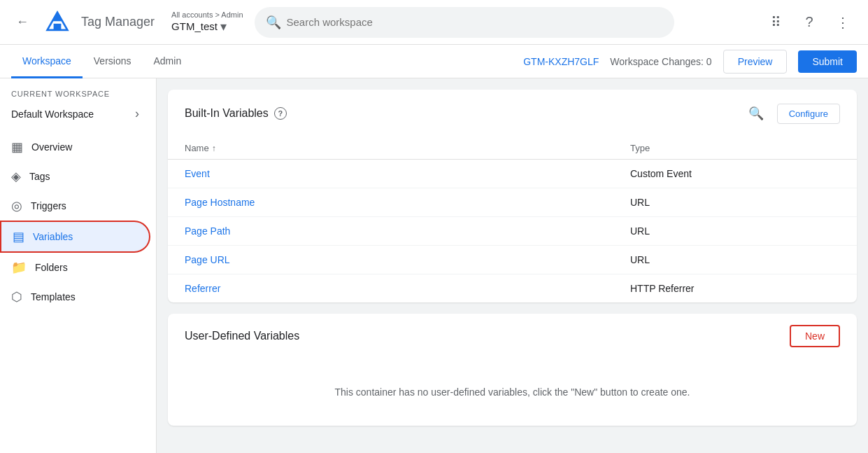  Describe the element at coordinates (735, 288) in the screenshot. I see `variable-type-referrer: HTTP Referrer` at that location.